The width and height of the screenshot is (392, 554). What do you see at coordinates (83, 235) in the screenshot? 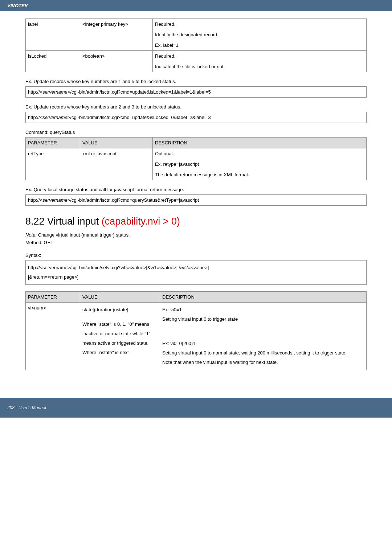
I see `note-body: Change virtual input (manual trigger) st…` at bounding box center [83, 235].